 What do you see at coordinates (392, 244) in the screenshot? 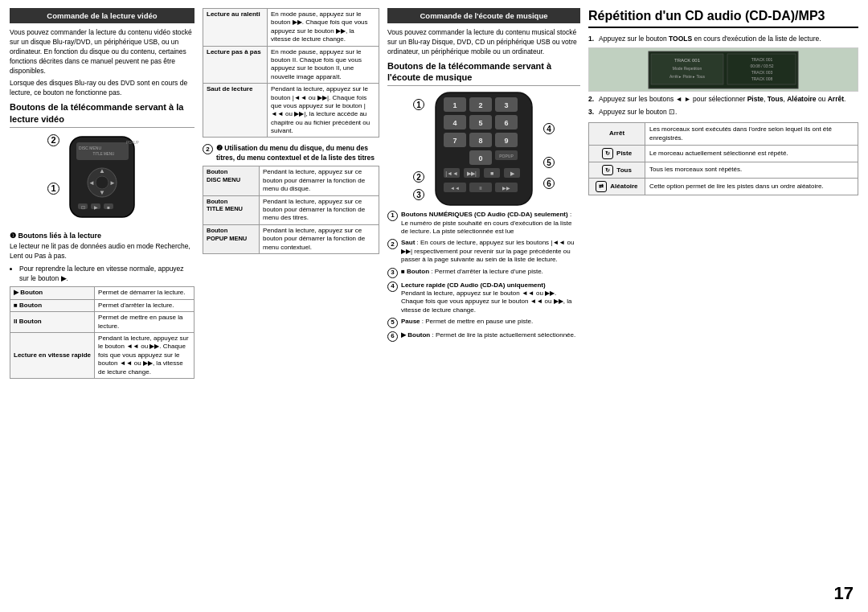
I see `item-circle-2: 2` at bounding box center [392, 244].